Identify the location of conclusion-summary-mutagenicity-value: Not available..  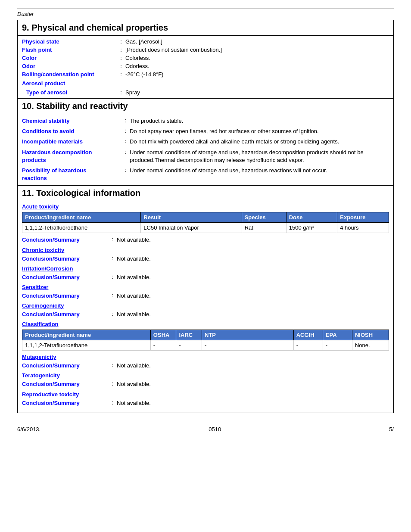
(253, 366).